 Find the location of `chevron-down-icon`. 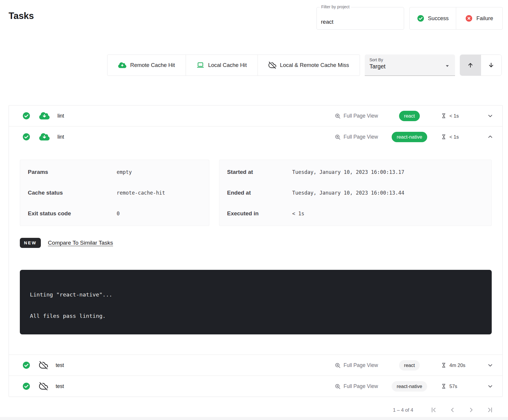

chevron-down-icon is located at coordinates (447, 66).